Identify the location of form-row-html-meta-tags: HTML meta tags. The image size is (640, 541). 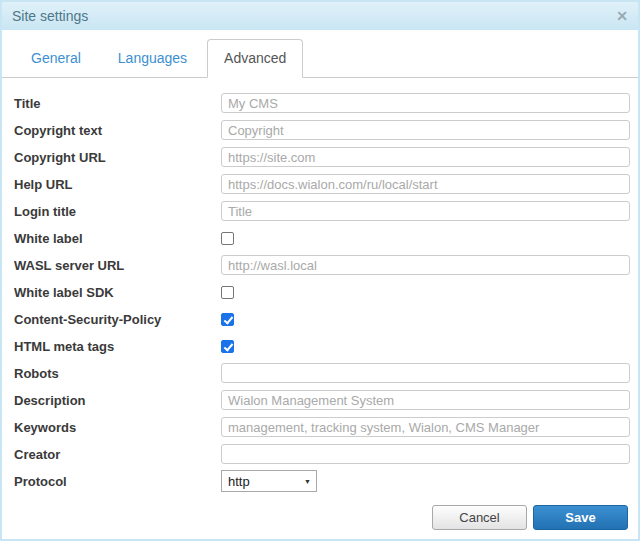
(322, 346).